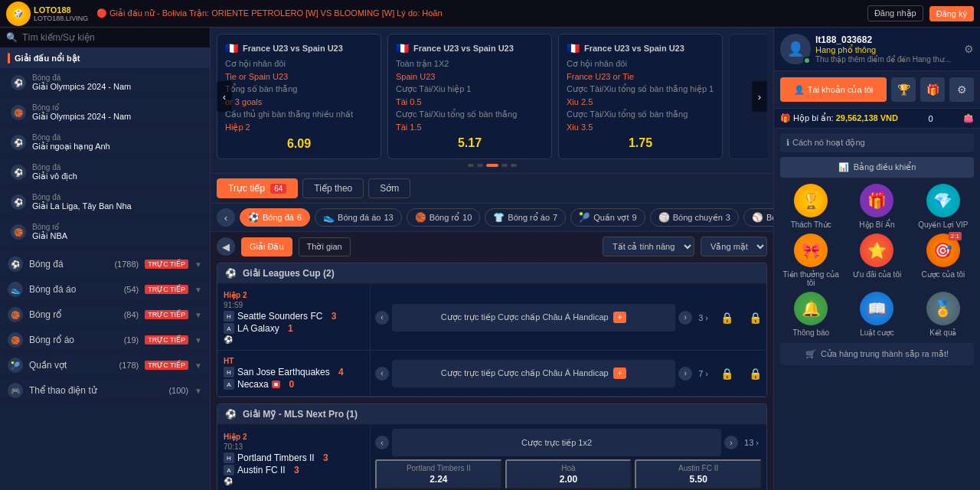 Image resolution: width=980 pixels, height=490 pixels. What do you see at coordinates (333, 188) in the screenshot?
I see `tab-upcoming: Tiếp theo` at bounding box center [333, 188].